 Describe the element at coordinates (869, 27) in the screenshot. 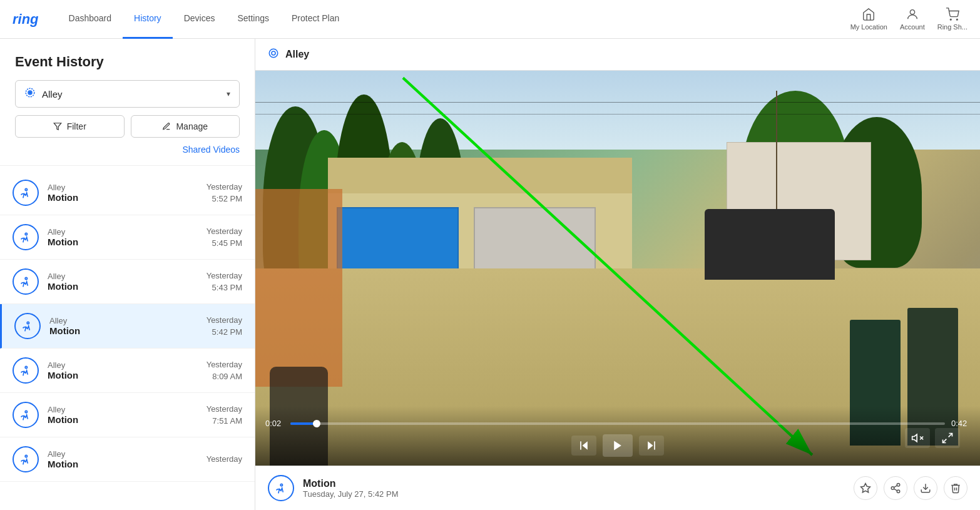

I see `my-location-label: My Location` at that location.